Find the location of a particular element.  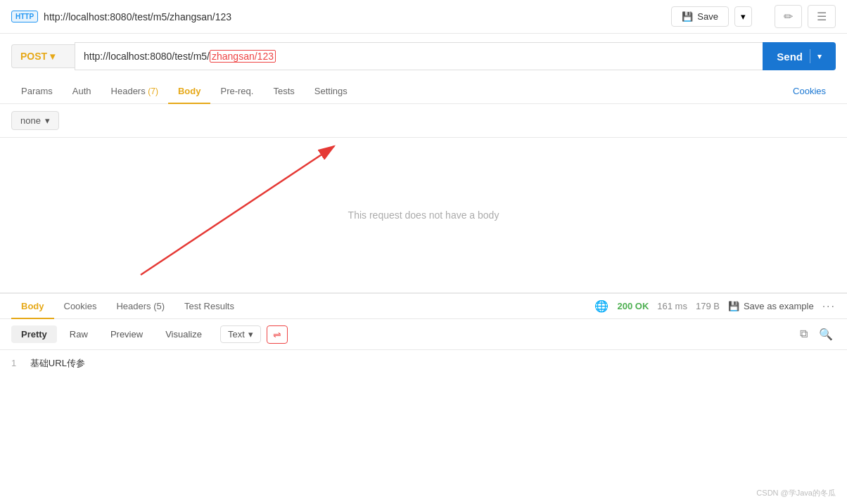

tab-cookies: Cookies is located at coordinates (809, 91).